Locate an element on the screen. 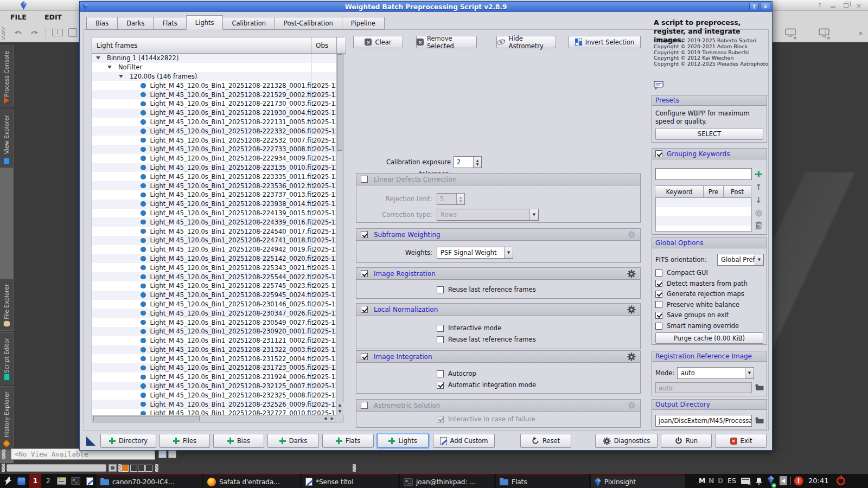  dialog-titlebar: Weighted Batch Preprocessing Script v2.8… is located at coordinates (426, 7).